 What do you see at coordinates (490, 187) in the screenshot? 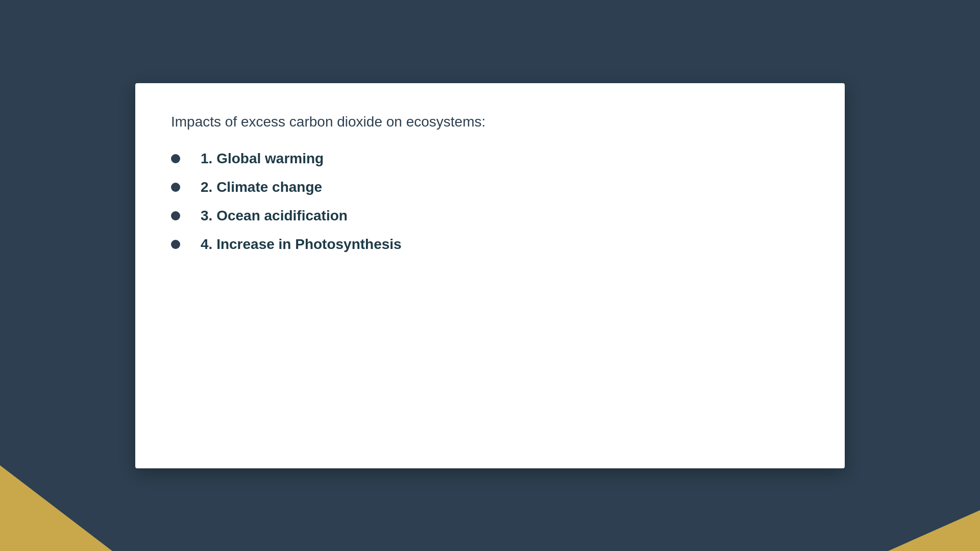
I see `list-item: 2. Climate change` at bounding box center [490, 187].